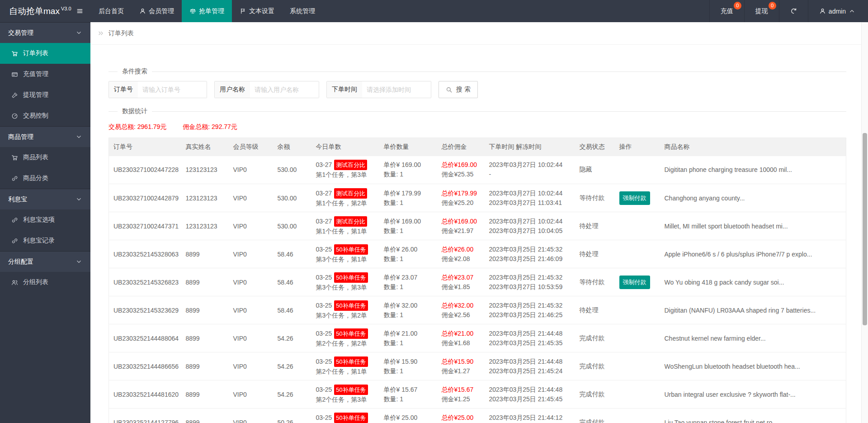 This screenshot has width=868, height=423. What do you see at coordinates (408, 366) in the screenshot?
I see `price-qty-cell: 单价¥ 15.90数量: 1` at bounding box center [408, 366].